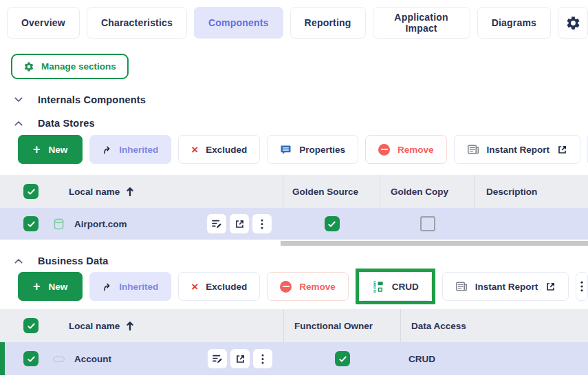 This screenshot has width=588, height=389. Describe the element at coordinates (428, 224) in the screenshot. I see `golden-copy-checkbox` at that location.